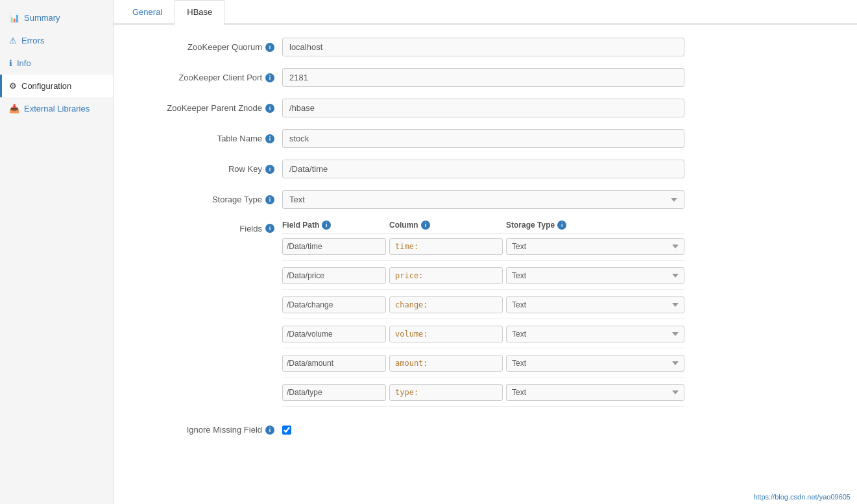 The height and width of the screenshot is (504, 857). Describe the element at coordinates (596, 246) in the screenshot. I see `field-storage-select-0: Text Binary JSON` at that location.